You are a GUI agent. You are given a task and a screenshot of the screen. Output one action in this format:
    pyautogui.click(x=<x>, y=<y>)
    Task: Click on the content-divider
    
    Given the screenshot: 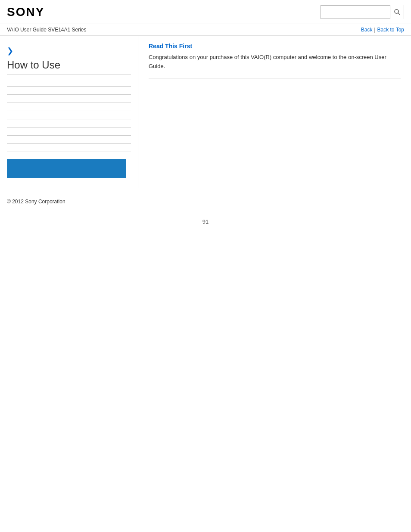 What is the action you would take?
    pyautogui.click(x=275, y=78)
    